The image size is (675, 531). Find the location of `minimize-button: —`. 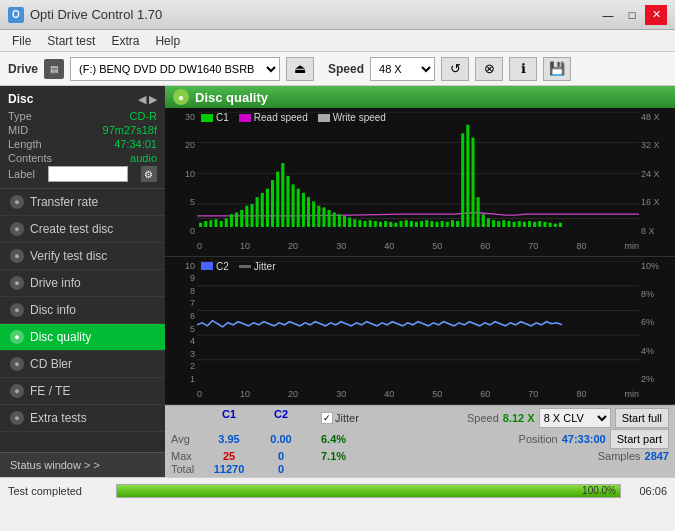

minimize-button: — is located at coordinates (608, 15).